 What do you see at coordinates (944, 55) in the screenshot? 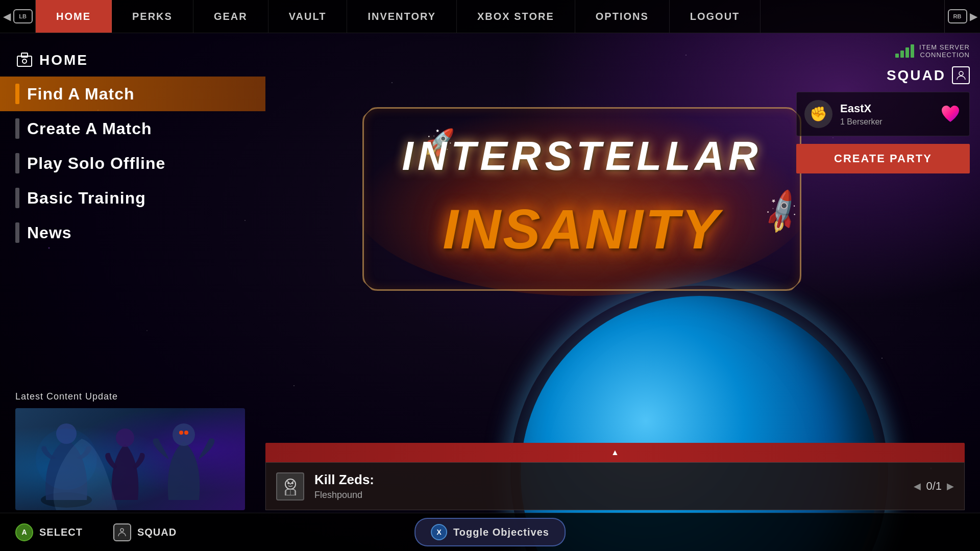
I see `connection-label: CONNECTION` at bounding box center [944, 55].